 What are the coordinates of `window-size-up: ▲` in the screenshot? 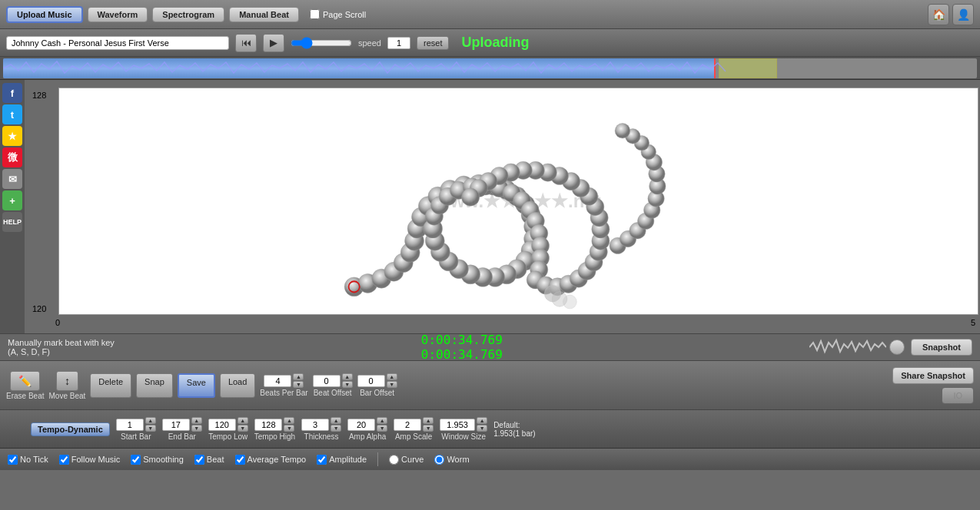 It's located at (482, 421).